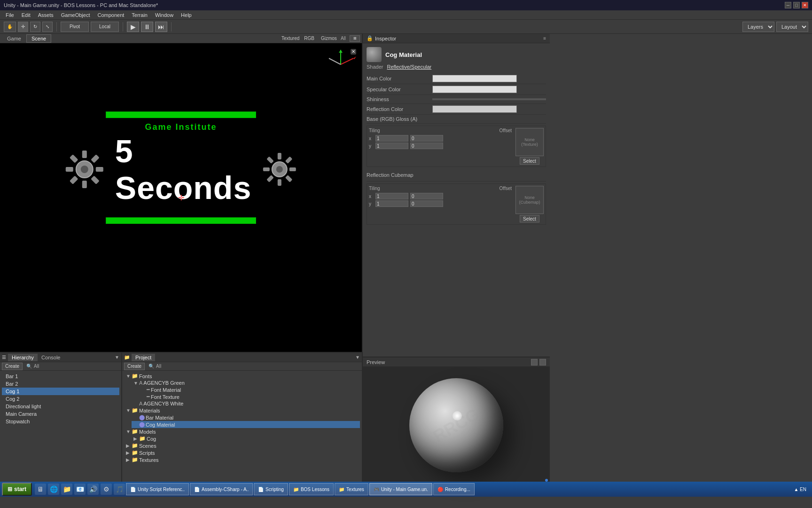  I want to click on quick-icon-4: 📧, so click(80, 489).